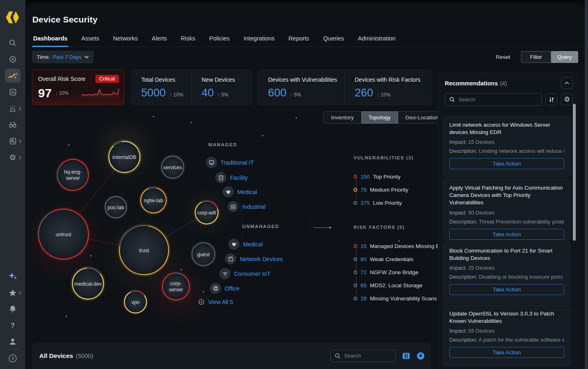 This screenshot has width=588, height=369. Describe the element at coordinates (397, 177) in the screenshot. I see `vulnerability-item: 150 Top Priority` at that location.